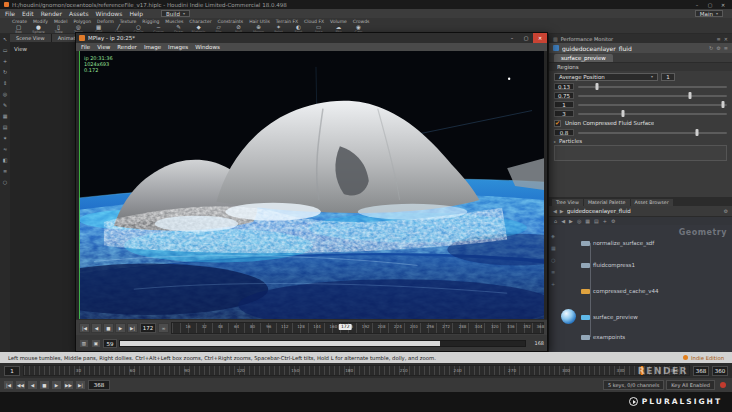 This screenshot has width=732, height=412. I want to click on param-tool-icon: ⚙, so click(718, 48).